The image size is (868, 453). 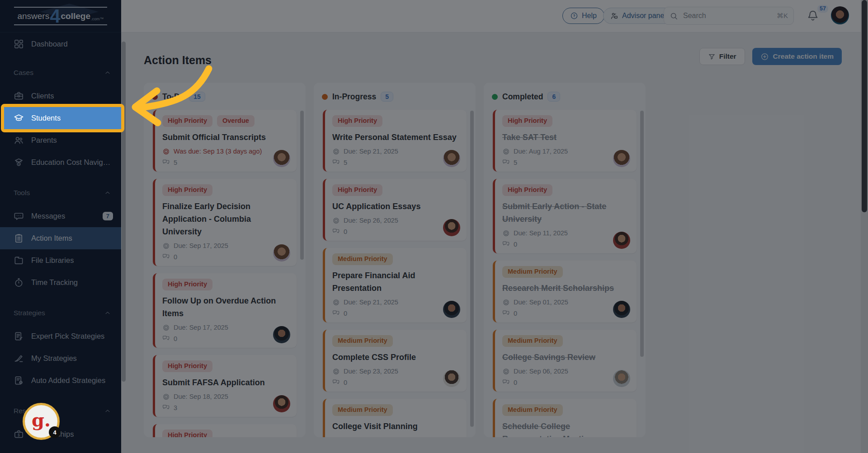 I want to click on due-date-row: Due: Sep 23, 2025, so click(x=396, y=371).